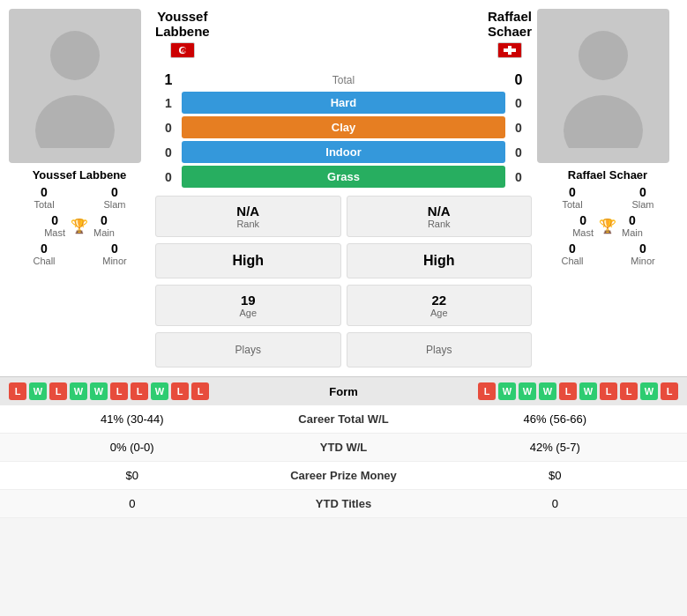 Image resolution: width=687 pixels, height=616 pixels. Describe the element at coordinates (79, 226) in the screenshot. I see `left-trophy-row: 0 Mast 🏆 0 Main` at that location.